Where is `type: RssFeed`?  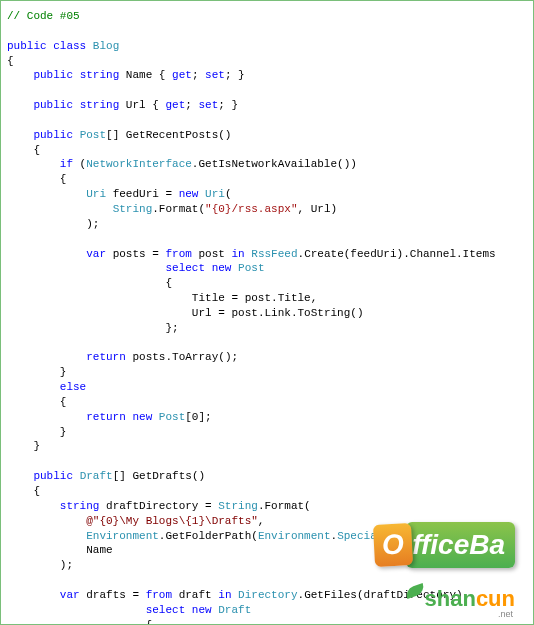
type: RssFeed is located at coordinates (274, 254).